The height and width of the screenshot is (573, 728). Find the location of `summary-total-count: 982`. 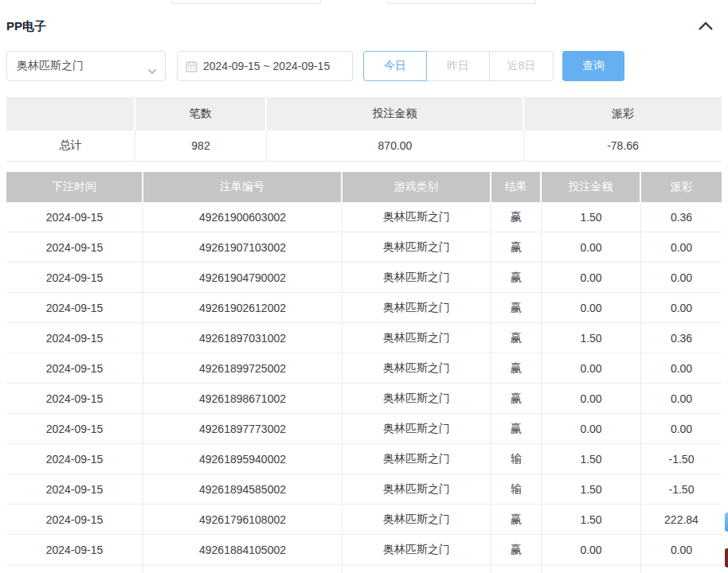

summary-total-count: 982 is located at coordinates (201, 146).